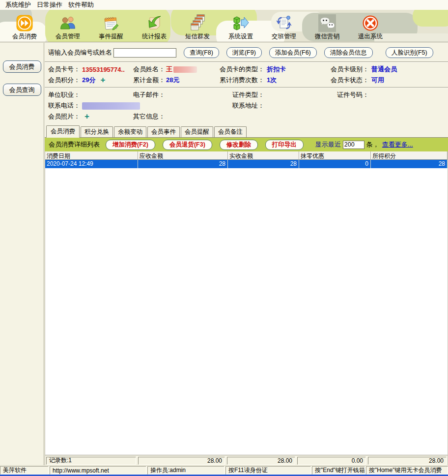 Image resolution: width=448 pixels, height=476 pixels. Describe the element at coordinates (241, 36) in the screenshot. I see `toolbar-item-label: 系统设置` at that location.